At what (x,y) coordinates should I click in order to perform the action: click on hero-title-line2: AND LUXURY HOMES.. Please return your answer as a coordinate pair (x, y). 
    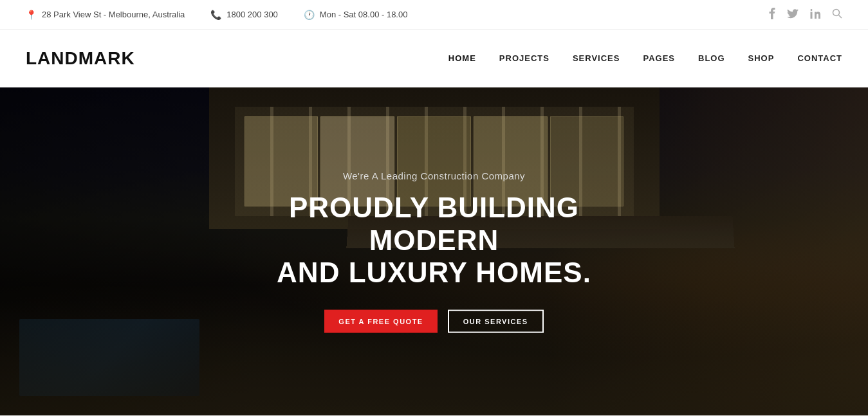
    Looking at the image, I should click on (434, 273).